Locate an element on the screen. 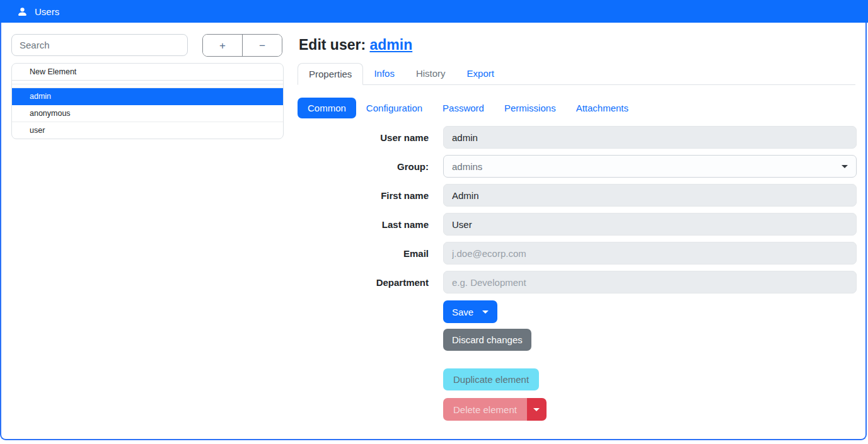 This screenshot has width=868, height=444. tab-infos: Infos is located at coordinates (385, 74).